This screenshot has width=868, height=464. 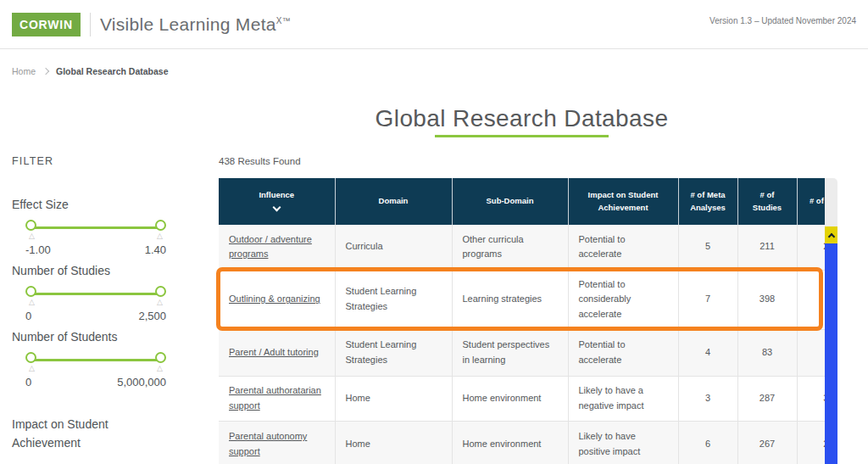 What do you see at coordinates (46, 71) in the screenshot?
I see `chevron-right-icon` at bounding box center [46, 71].